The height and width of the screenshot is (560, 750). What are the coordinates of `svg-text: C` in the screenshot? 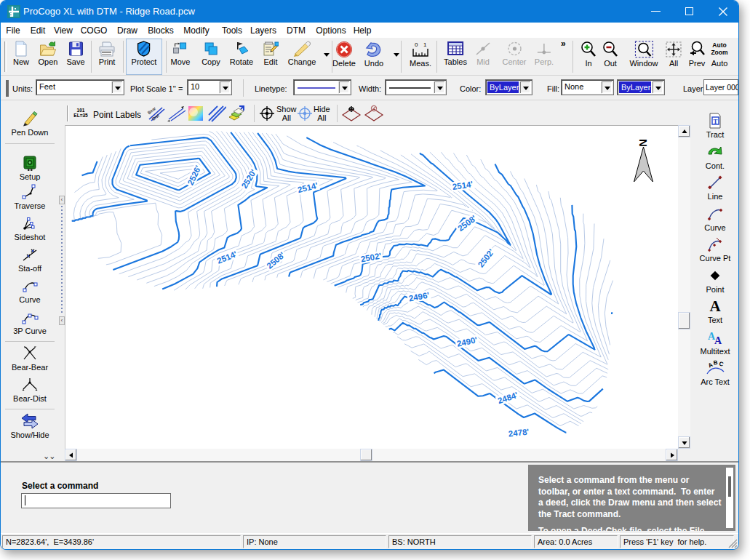 It's located at (721, 364).